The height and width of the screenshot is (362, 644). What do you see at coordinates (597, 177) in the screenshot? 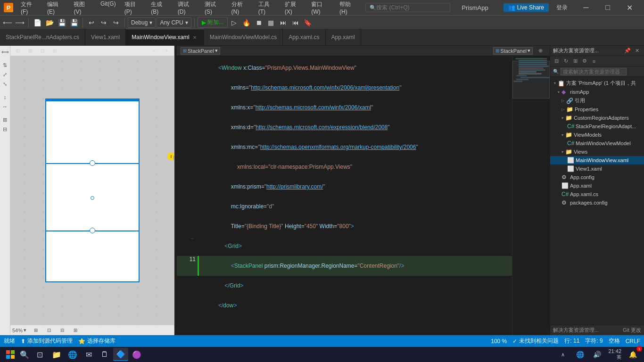
I see `tree-item-appconfig: ⚙ App.config` at bounding box center [597, 177].